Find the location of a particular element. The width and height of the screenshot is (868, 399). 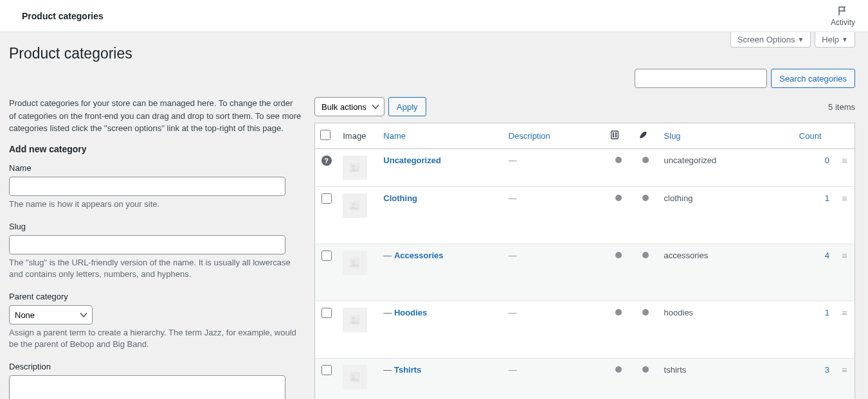

slug-cell: tshirts is located at coordinates (727, 379).